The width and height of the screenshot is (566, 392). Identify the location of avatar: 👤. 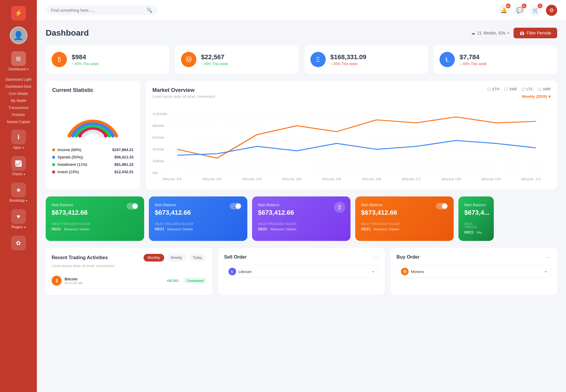
(19, 35).